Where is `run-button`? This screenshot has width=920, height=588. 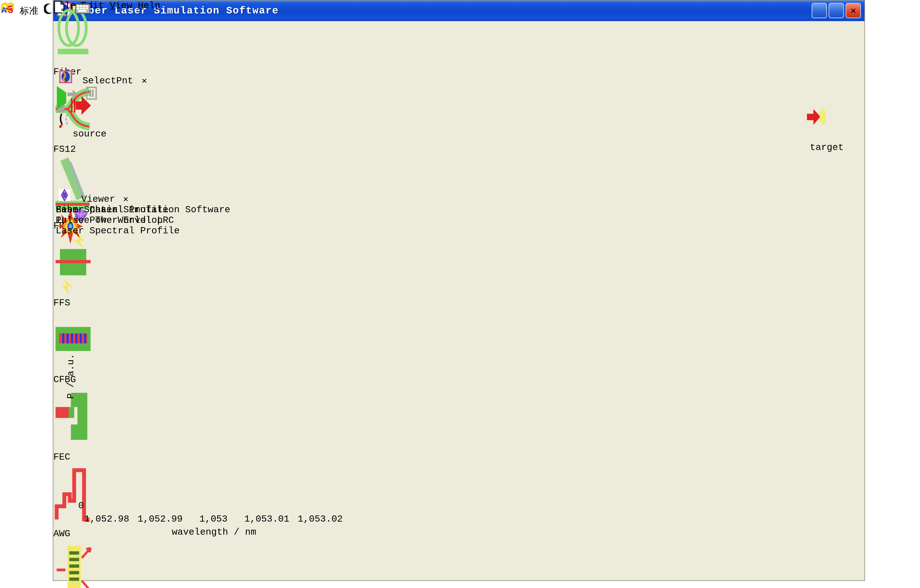
run-button is located at coordinates (62, 98).